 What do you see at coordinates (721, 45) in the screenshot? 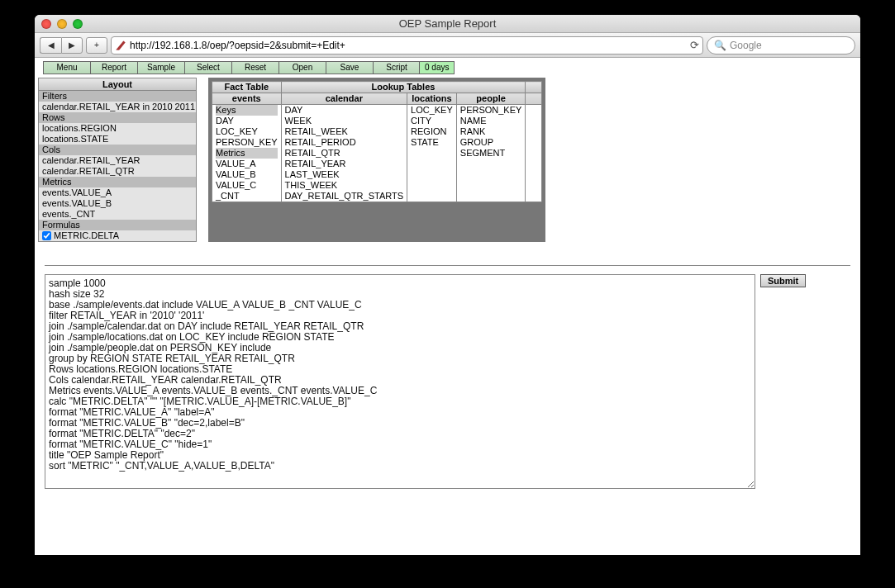
I see `search-icon: 🔍` at bounding box center [721, 45].